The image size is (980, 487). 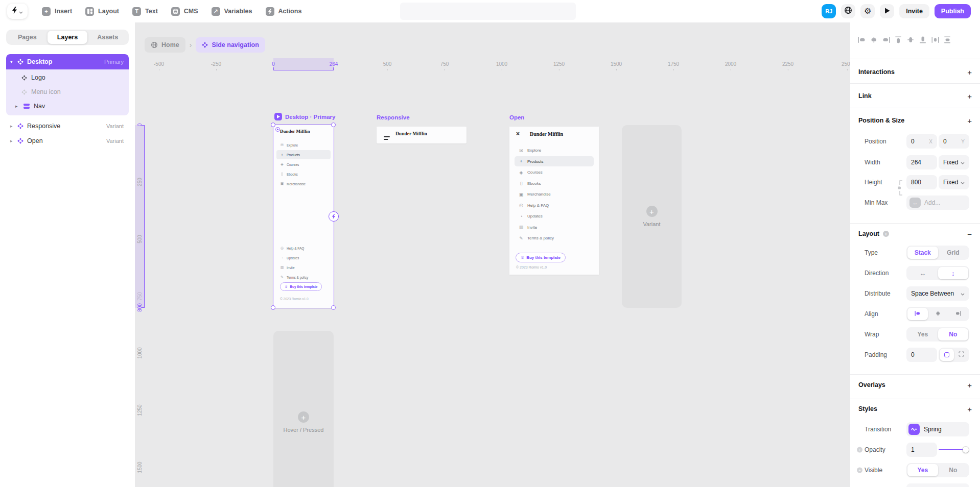 I want to click on padding-input: 0, so click(x=922, y=355).